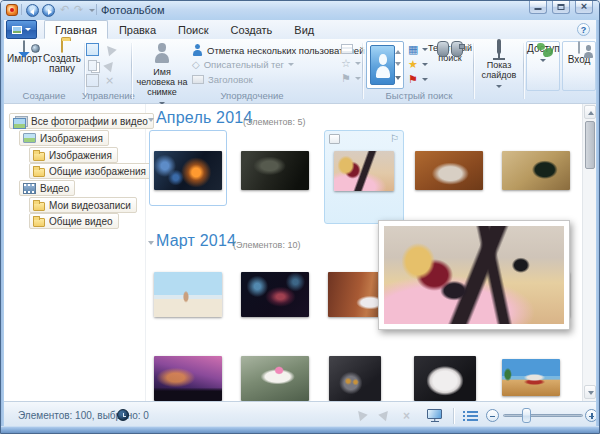 The height and width of the screenshot is (434, 600). Describe the element at coordinates (44, 96) in the screenshot. I see `group-label-create: Создание` at that location.